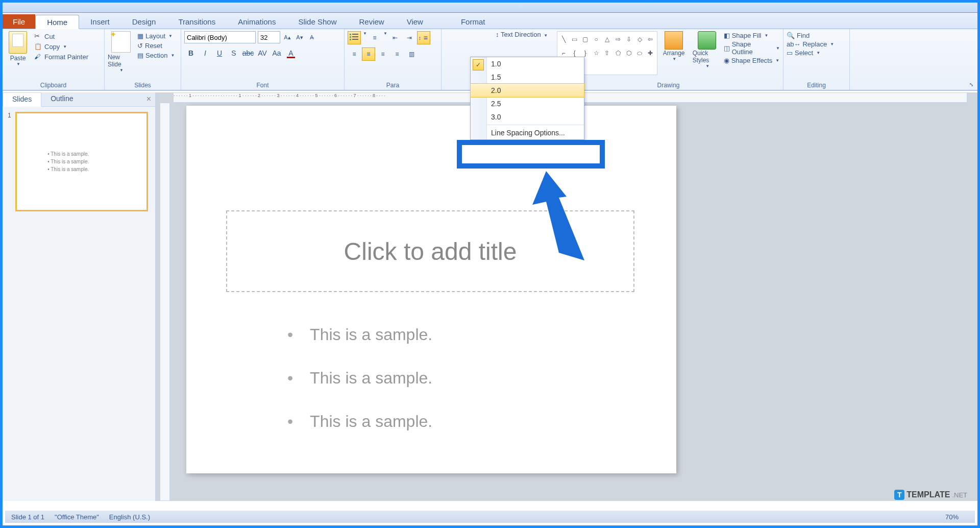 This screenshot has height=528, width=980. I want to click on format-painter-button: Format Painter, so click(61, 57).